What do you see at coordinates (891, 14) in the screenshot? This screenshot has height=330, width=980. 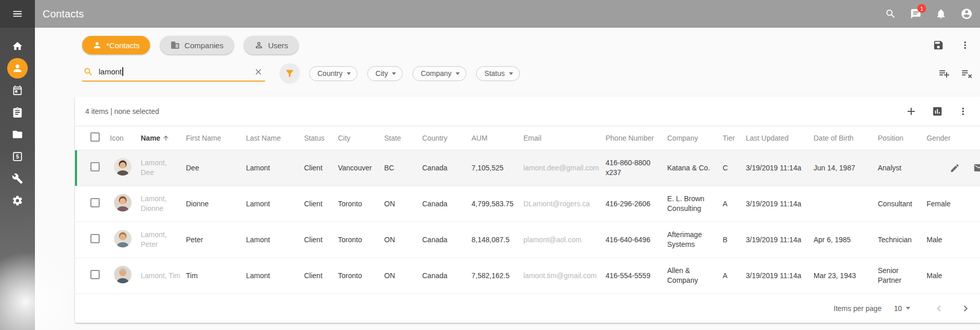 I see `search-button` at bounding box center [891, 14].